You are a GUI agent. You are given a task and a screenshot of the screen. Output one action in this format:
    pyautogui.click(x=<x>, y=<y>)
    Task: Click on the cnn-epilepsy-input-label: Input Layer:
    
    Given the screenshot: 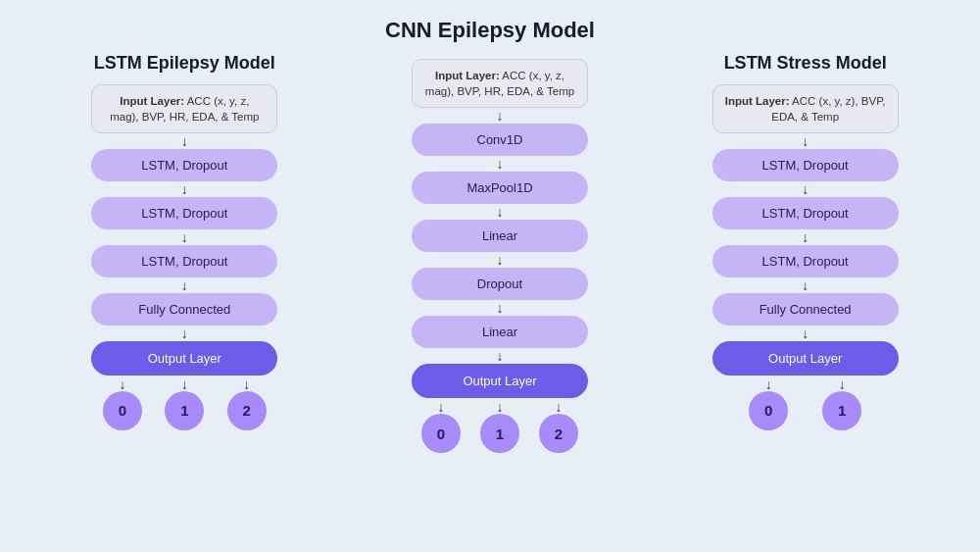 What is the action you would take?
    pyautogui.click(x=467, y=75)
    